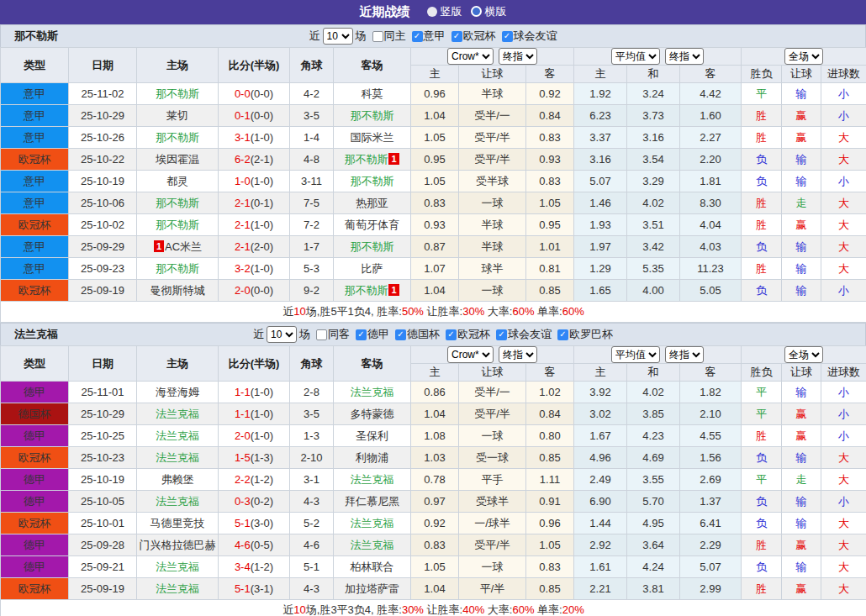 This screenshot has width=866, height=616. I want to click on away-team: 那不勒斯1, so click(372, 291).